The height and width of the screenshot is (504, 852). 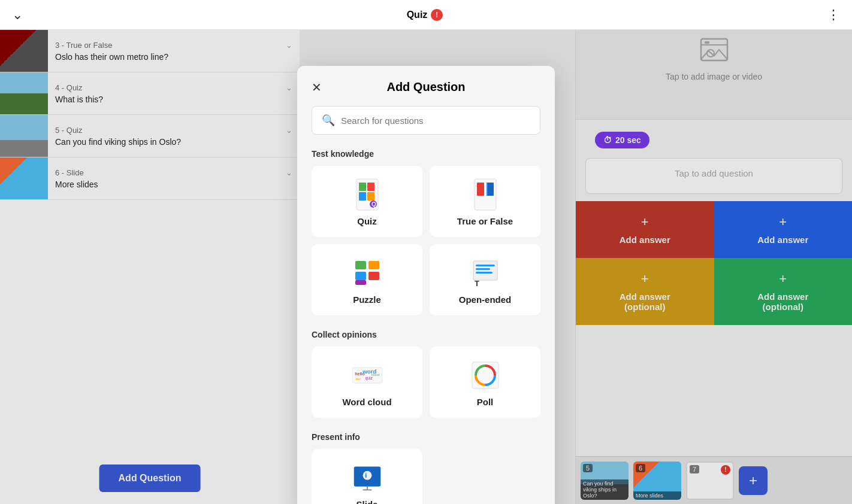 I want to click on card-grid: i Slide, so click(x=426, y=476).